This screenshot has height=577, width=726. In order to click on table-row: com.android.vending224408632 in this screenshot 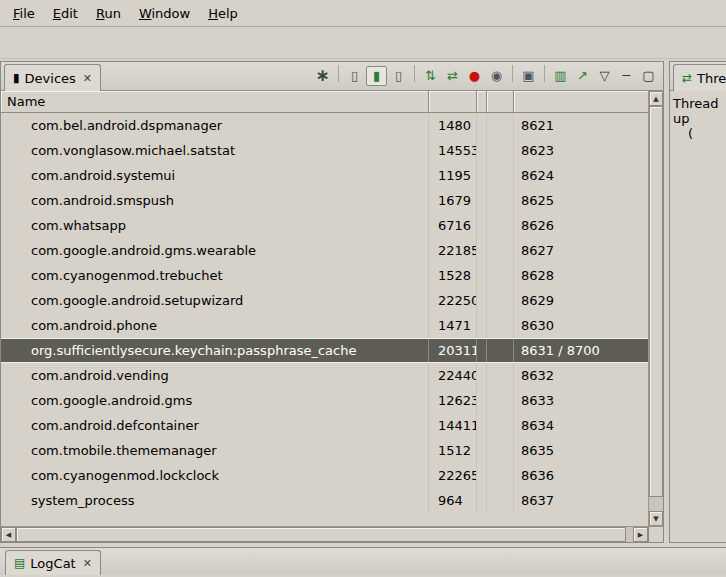, I will do `click(324, 376)`.